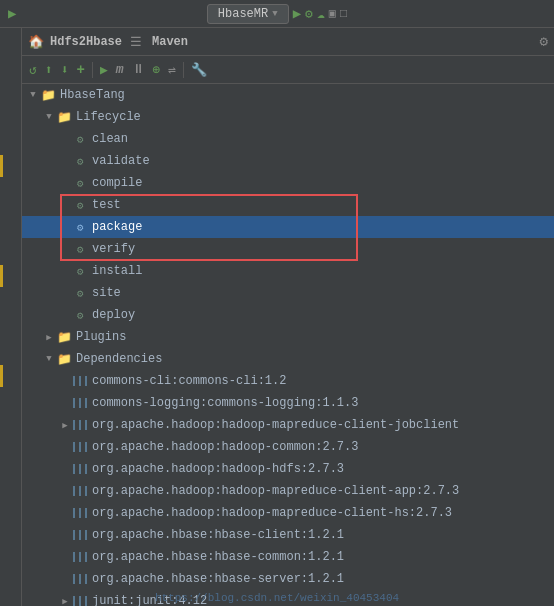 The height and width of the screenshot is (606, 554). I want to click on remove-icon: ⬇, so click(65, 70).